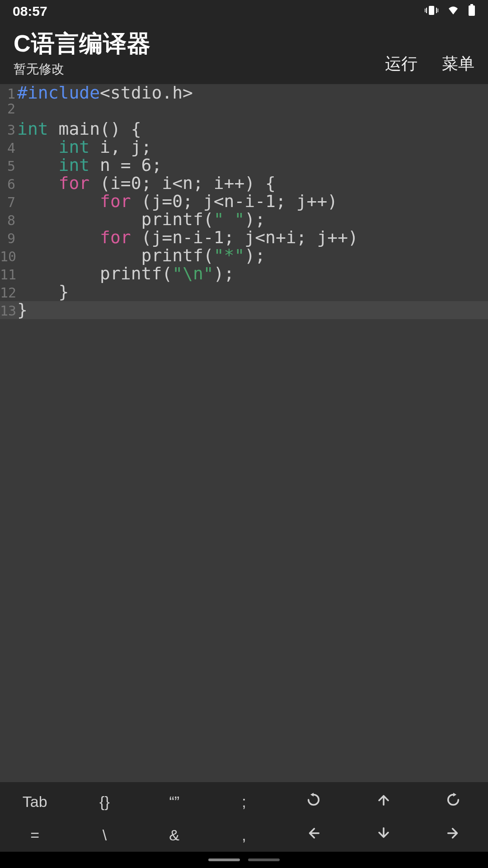  I want to click on code-content: for (j=n-i-1; j<n+i; j++), so click(188, 237).